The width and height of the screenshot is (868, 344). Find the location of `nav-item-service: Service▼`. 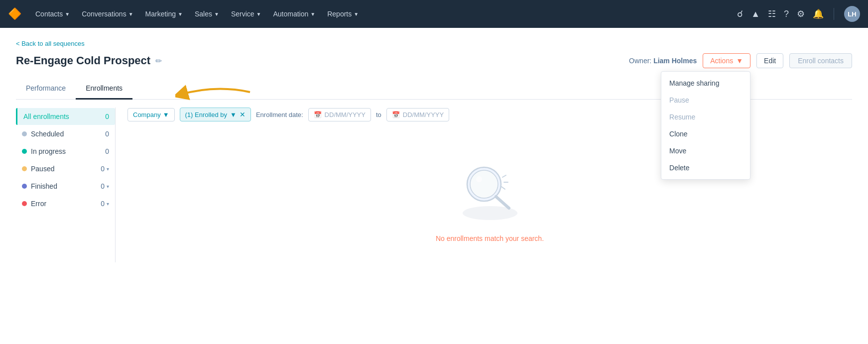

nav-item-service: Service▼ is located at coordinates (246, 14).